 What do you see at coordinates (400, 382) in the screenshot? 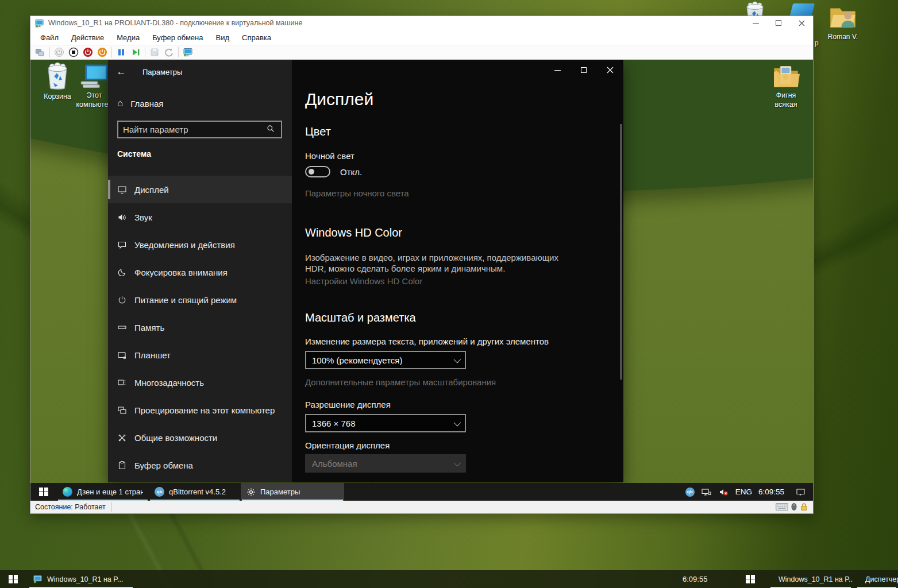
I see `advanced-scaling-link: Дополнительные параметры масштабирования` at bounding box center [400, 382].